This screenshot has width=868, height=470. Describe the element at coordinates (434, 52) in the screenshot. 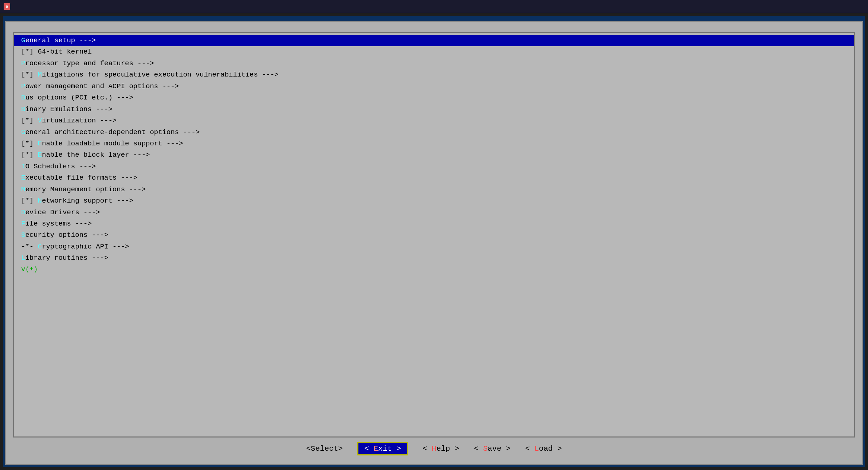

I see `menu-item-64bit-kernel: [*] 64-bit kernel` at that location.